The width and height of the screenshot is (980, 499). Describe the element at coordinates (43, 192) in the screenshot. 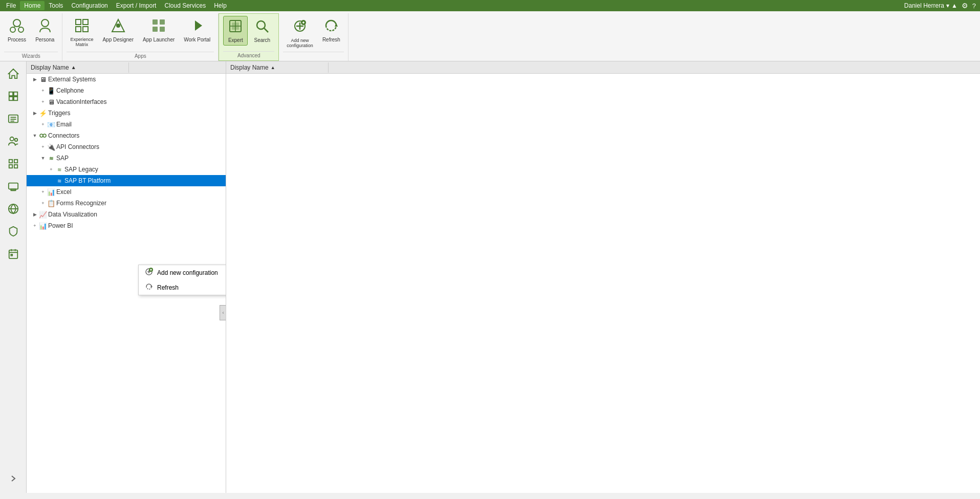

I see `expand-excel: +` at that location.